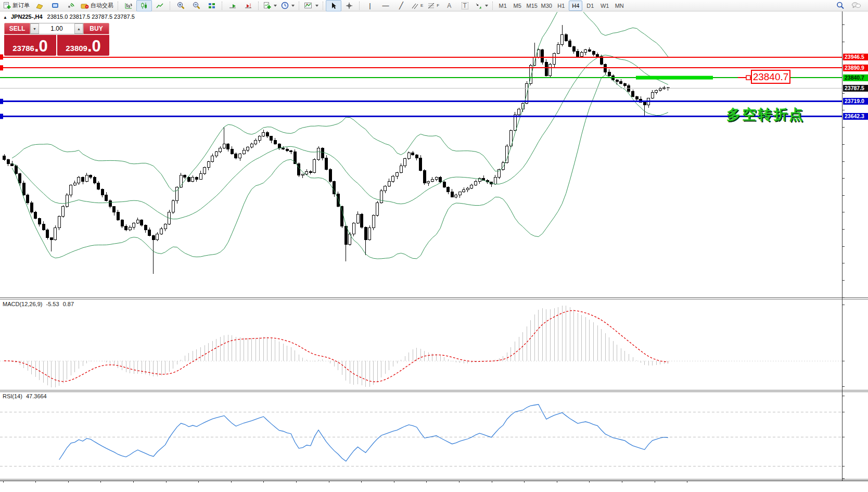  What do you see at coordinates (503, 6) in the screenshot?
I see `timeframe-m1: M1` at bounding box center [503, 6].